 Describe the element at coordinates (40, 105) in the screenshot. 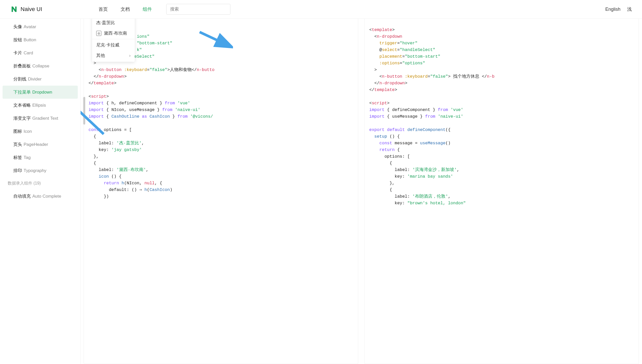

I see `sidebar-item-ellipsis: 文本省略 Ellipsis` at that location.